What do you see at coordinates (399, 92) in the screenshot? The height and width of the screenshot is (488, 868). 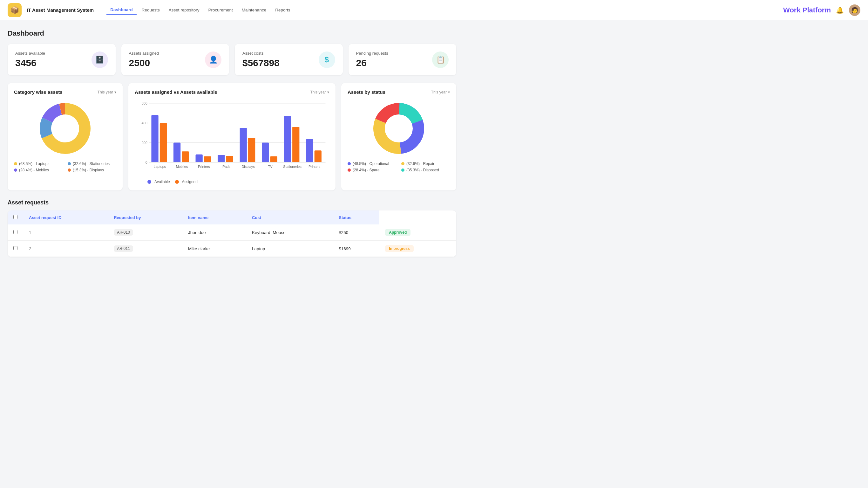 I see `chart-header: Assets by status This year ▾` at bounding box center [399, 92].